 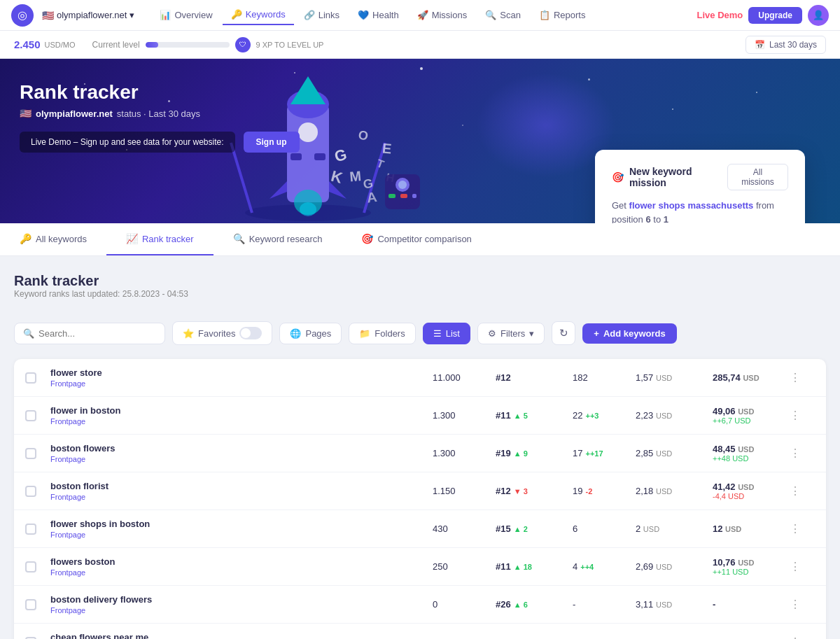 What do you see at coordinates (592, 416) in the screenshot?
I see `traffic-change: ++3` at bounding box center [592, 416].